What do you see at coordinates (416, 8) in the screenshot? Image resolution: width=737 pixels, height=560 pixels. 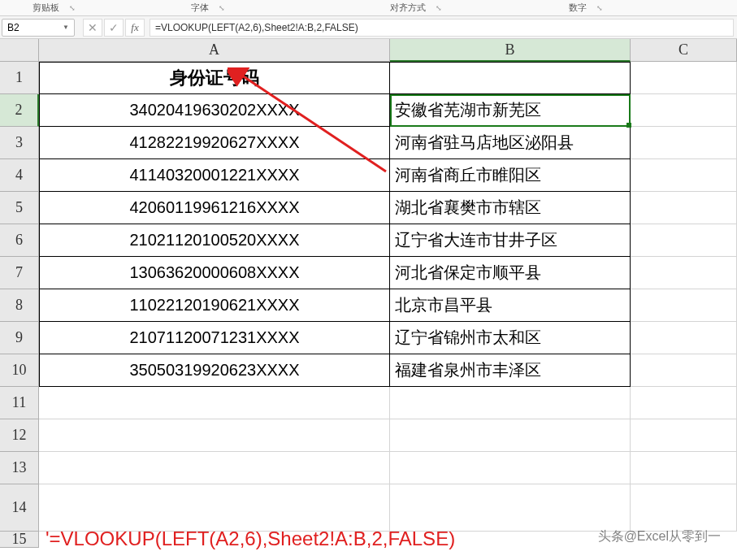 I see `ribbon-group-alignment: 对齐方式 ⤡` at bounding box center [416, 8].